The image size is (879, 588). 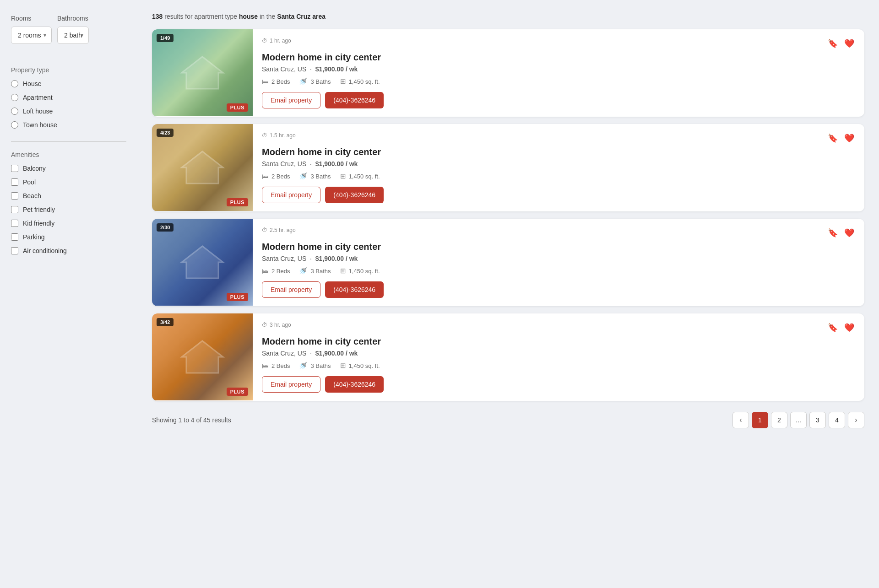 What do you see at coordinates (69, 97) in the screenshot?
I see `property-type-apartment: Apartment` at bounding box center [69, 97].